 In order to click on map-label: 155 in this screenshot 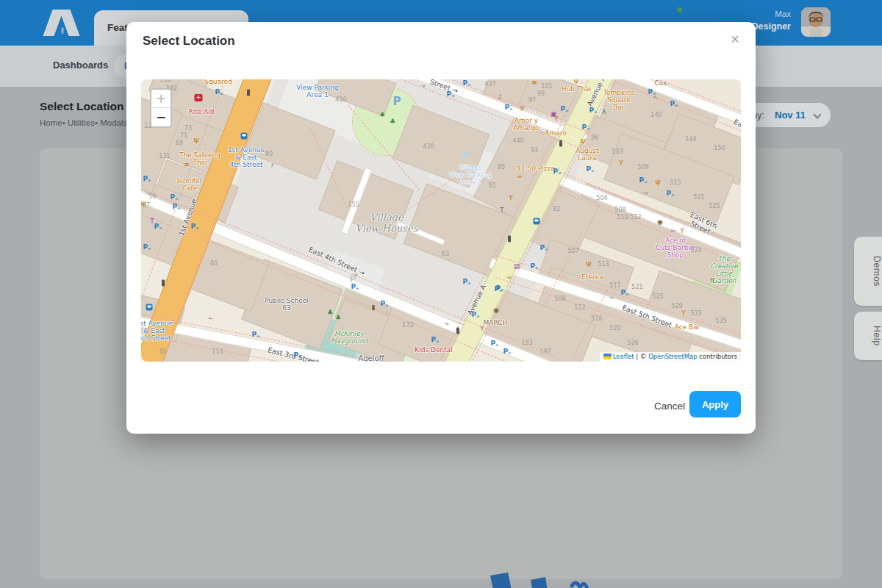, I will do `click(353, 206)`.